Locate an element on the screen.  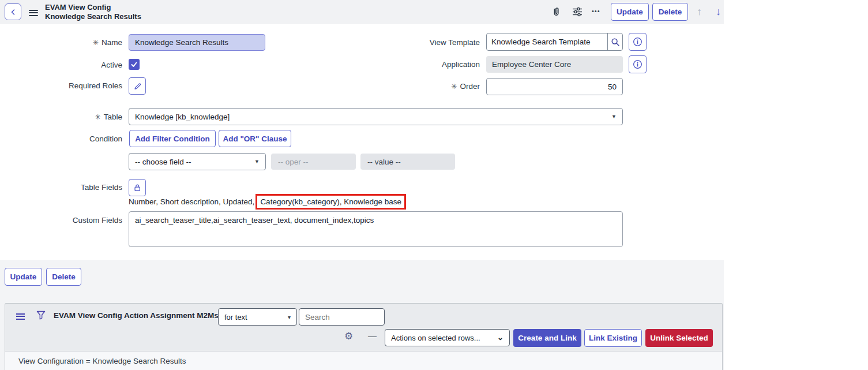
view-template-label: View Template is located at coordinates (427, 43).